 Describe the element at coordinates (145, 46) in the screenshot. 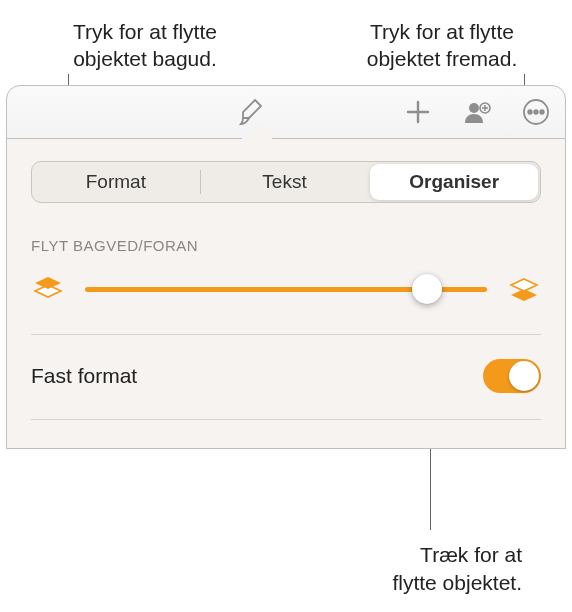

I see `callout-move-backward: Tryk for at flytte objektet bagud.` at that location.